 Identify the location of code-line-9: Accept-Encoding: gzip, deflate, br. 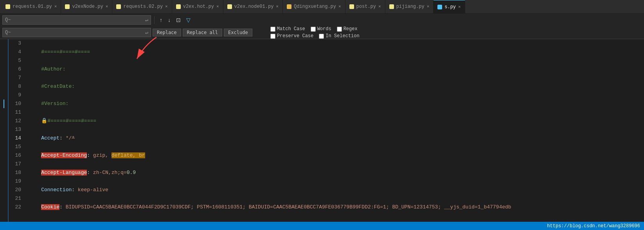
(336, 156).